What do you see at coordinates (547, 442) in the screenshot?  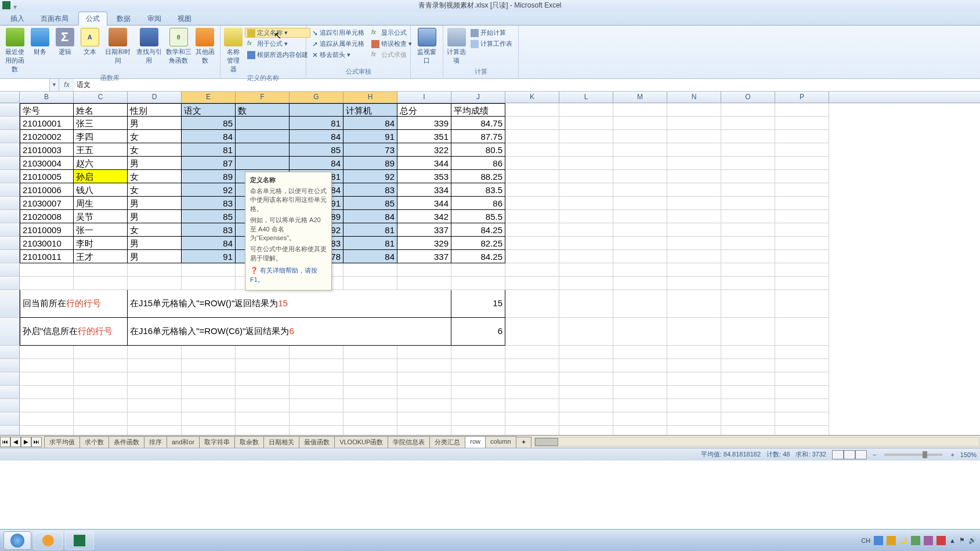 I see `scroll-thumb` at bounding box center [547, 442].